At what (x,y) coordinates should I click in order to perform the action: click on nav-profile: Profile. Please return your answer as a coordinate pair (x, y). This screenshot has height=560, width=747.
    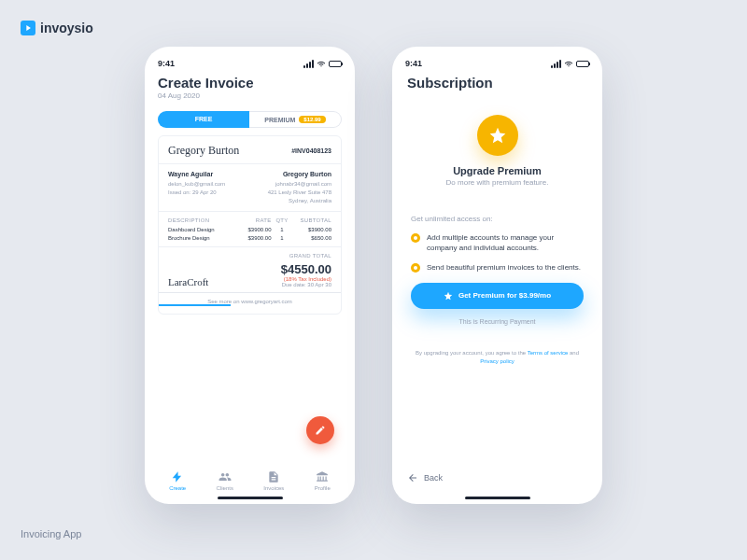
    Looking at the image, I should click on (323, 481).